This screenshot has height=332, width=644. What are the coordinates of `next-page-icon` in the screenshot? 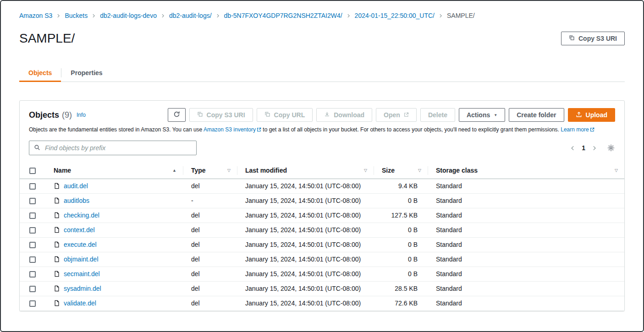 It's located at (594, 148).